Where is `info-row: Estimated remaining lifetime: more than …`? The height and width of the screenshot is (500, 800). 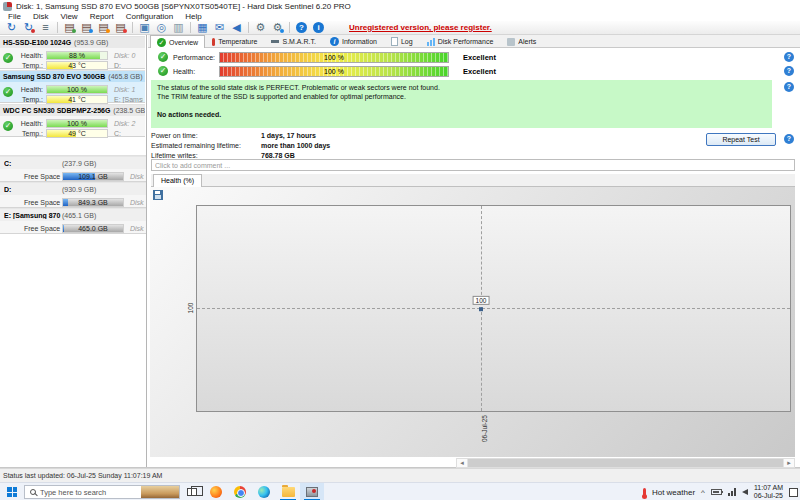
info-row: Estimated remaining lifetime: more than … is located at coordinates (240, 146).